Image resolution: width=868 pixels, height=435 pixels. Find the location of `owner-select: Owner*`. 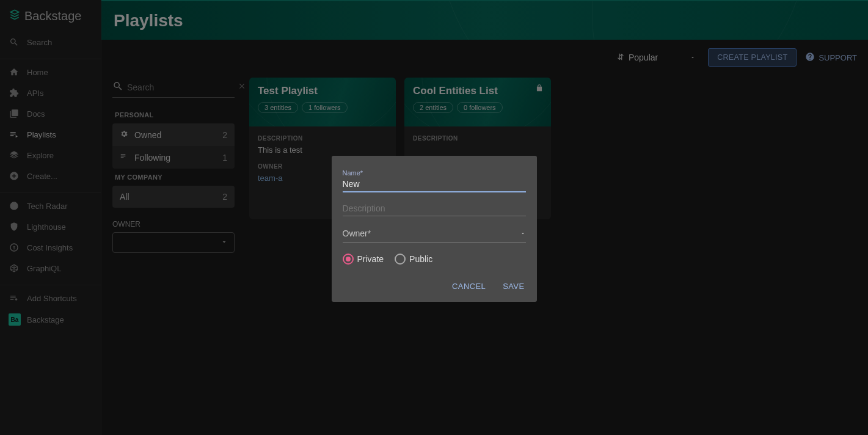

owner-select: Owner* is located at coordinates (434, 235).